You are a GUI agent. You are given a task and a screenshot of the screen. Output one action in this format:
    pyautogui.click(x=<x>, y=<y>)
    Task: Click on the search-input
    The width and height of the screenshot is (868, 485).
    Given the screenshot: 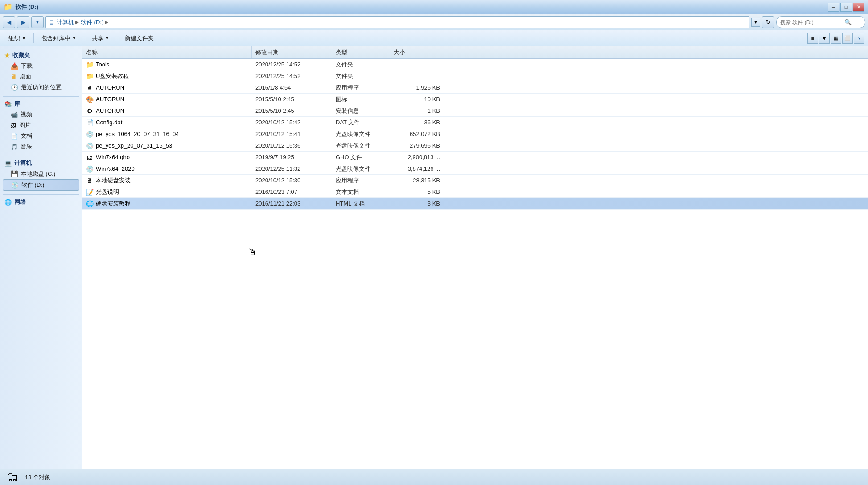 What is the action you would take?
    pyautogui.click(x=811, y=22)
    